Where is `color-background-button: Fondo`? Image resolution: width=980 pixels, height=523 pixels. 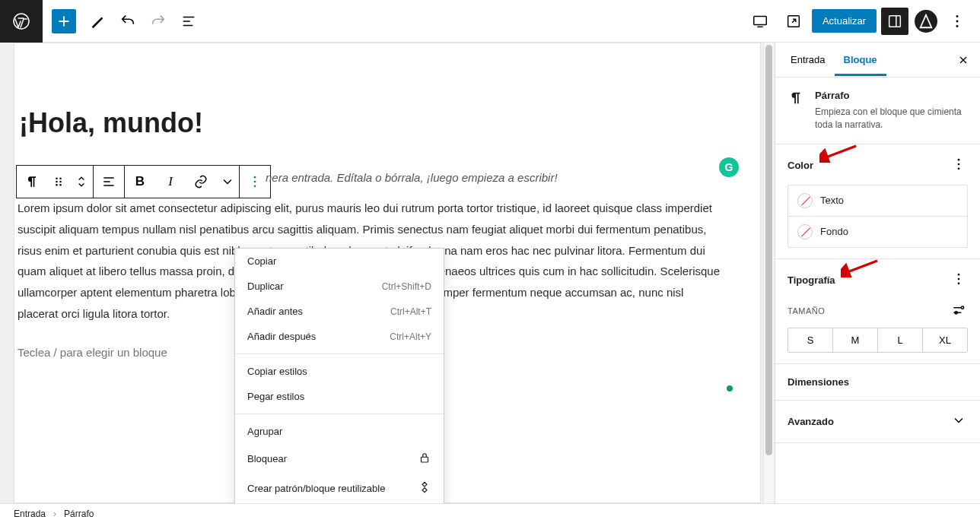 color-background-button: Fondo is located at coordinates (878, 231).